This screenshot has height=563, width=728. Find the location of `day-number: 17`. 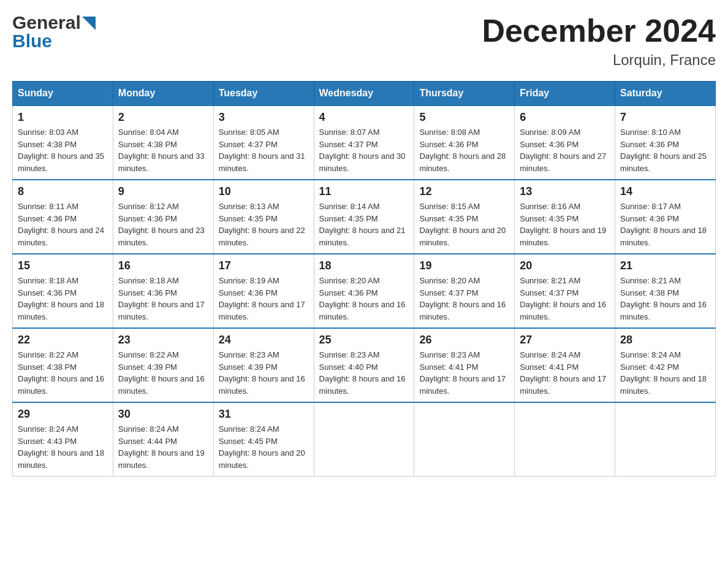

day-number: 17 is located at coordinates (264, 266).